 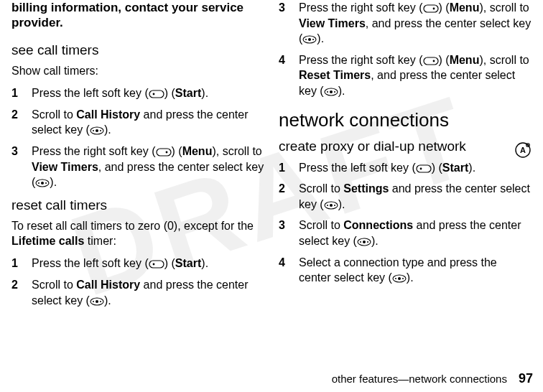 What do you see at coordinates (405, 270) in the screenshot?
I see `list-item: 4 Select a connection type and press the…` at bounding box center [405, 270].